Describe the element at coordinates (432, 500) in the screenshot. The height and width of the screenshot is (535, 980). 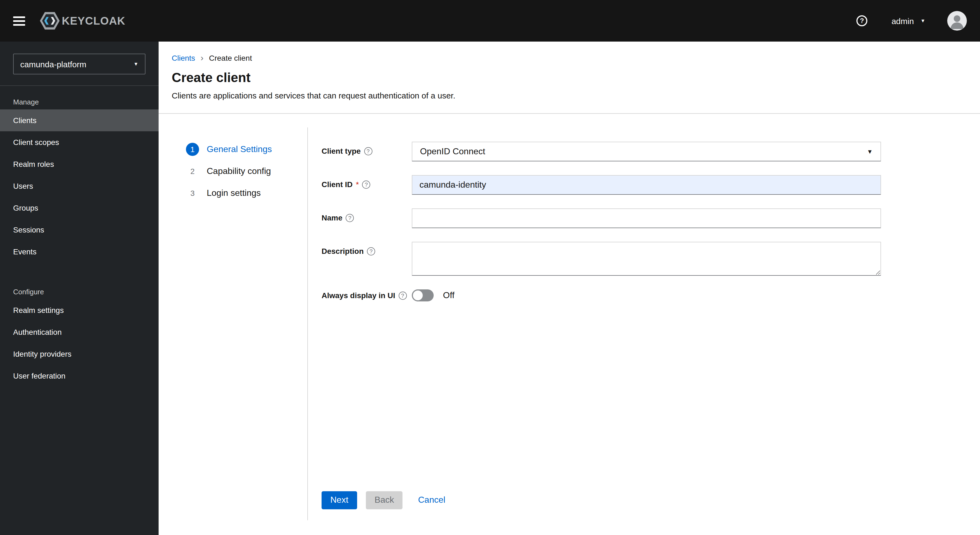
I see `cancel-button: Cancel` at that location.